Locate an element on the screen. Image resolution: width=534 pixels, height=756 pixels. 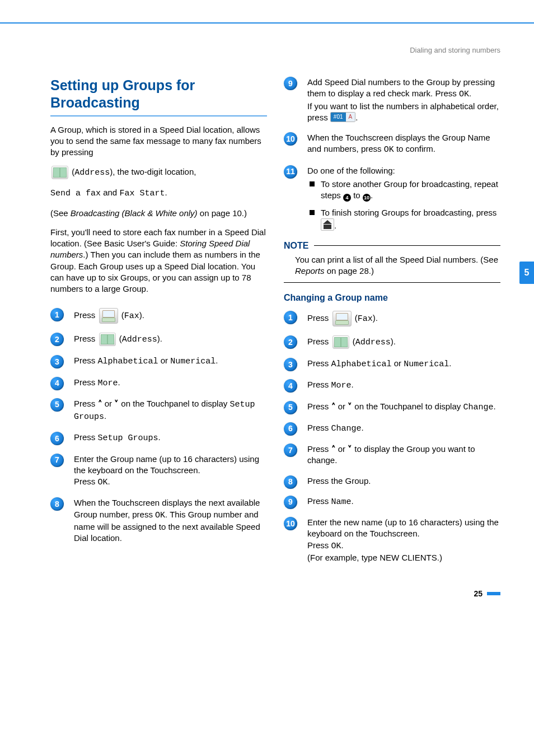
mono-text: Fax Start is located at coordinates (142, 194).